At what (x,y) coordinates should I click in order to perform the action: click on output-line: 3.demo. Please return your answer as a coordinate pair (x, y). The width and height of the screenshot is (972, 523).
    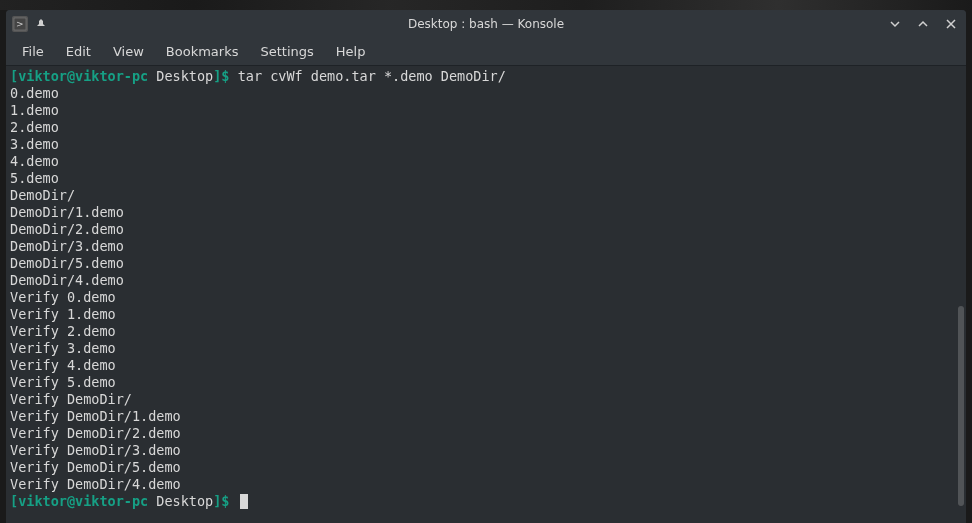
    Looking at the image, I should click on (486, 144).